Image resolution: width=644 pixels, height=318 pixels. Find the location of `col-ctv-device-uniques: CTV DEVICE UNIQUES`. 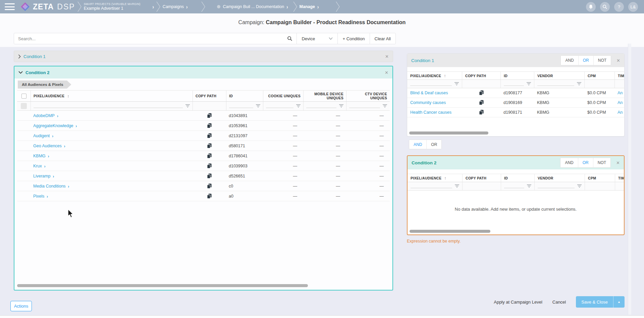

col-ctv-device-uniques: CTV DEVICE UNIQUES is located at coordinates (368, 96).